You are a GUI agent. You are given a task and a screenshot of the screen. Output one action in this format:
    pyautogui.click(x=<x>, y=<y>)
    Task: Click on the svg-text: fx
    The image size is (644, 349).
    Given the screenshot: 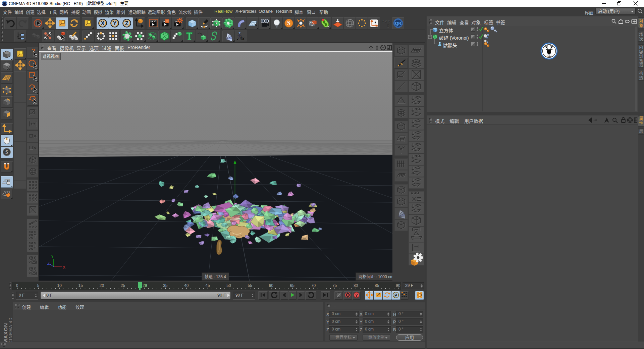 What is the action you would take?
    pyautogui.click(x=243, y=38)
    